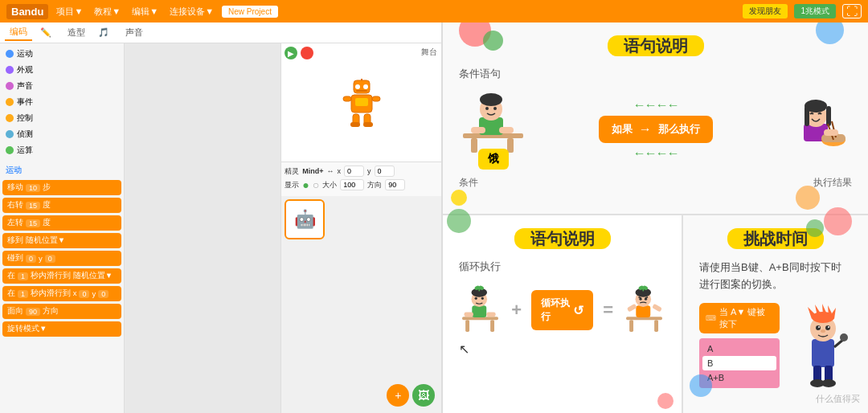  What do you see at coordinates (339, 171) in the screenshot?
I see `x-label: x` at bounding box center [339, 171].